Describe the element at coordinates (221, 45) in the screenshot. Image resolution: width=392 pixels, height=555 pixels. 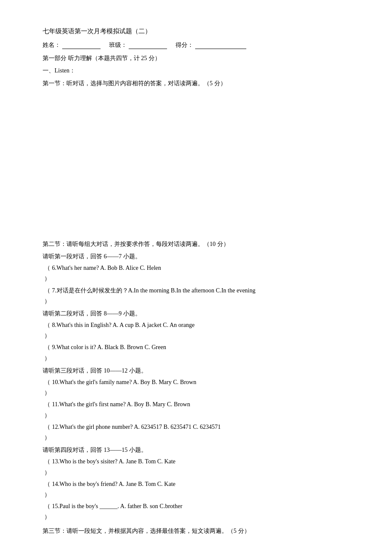
I see `score-input-line` at that location.